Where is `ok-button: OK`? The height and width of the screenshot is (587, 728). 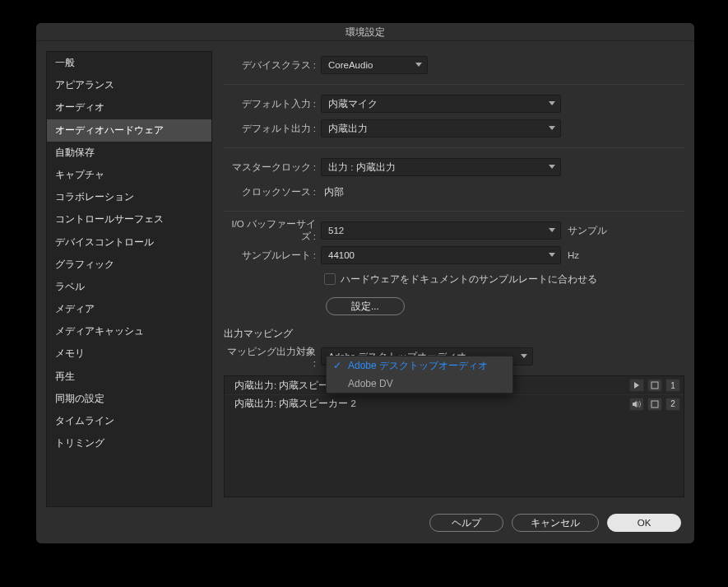 ok-button: OK is located at coordinates (644, 523).